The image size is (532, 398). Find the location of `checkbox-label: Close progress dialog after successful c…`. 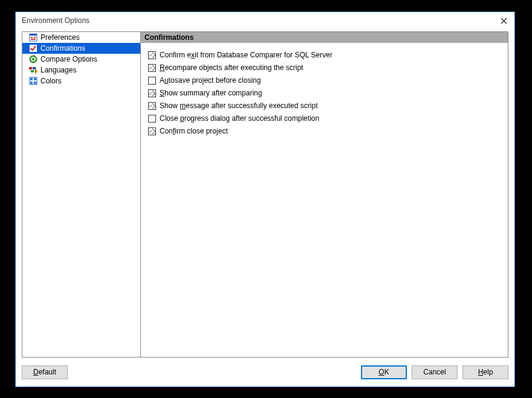

checkbox-label: Close progress dialog after successful c… is located at coordinates (239, 118).